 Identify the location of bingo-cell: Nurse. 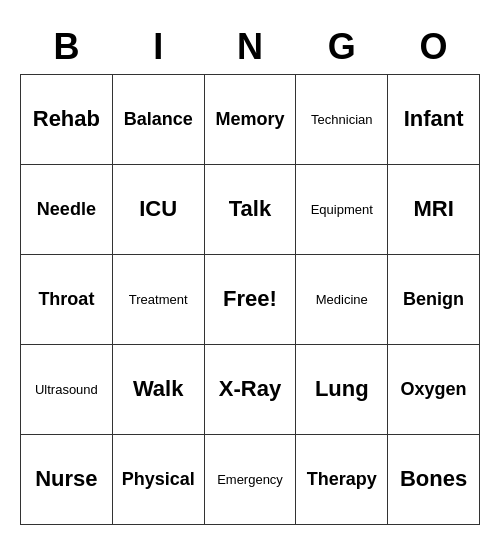
(67, 479).